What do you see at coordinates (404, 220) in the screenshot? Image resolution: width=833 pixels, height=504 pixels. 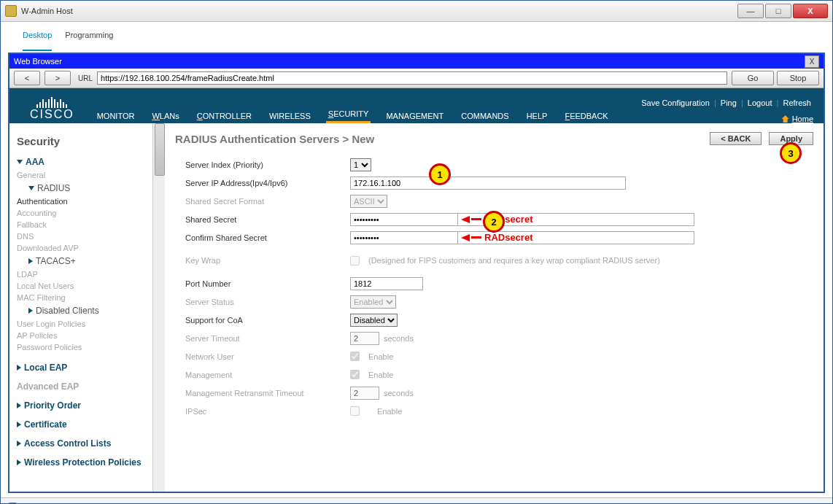 I see `input-shared-secret` at bounding box center [404, 220].